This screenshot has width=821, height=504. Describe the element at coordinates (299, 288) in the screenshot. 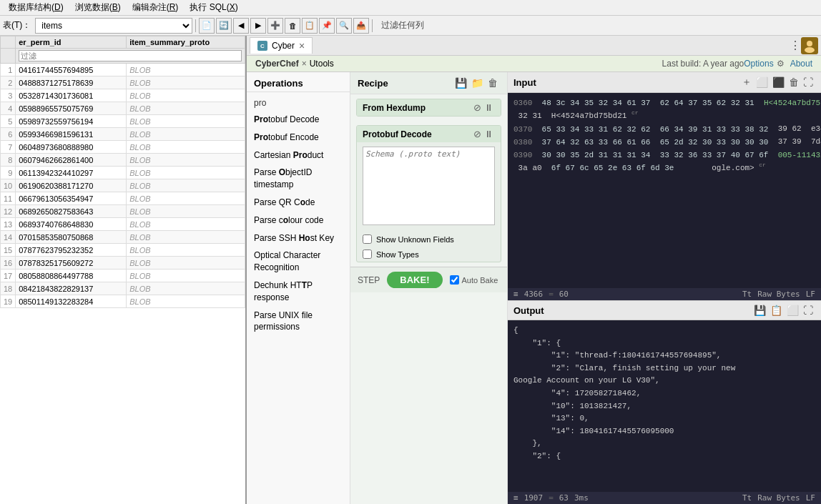

I see `ops-panel: Operations pro Protobuf Decode Protobuf …` at that location.